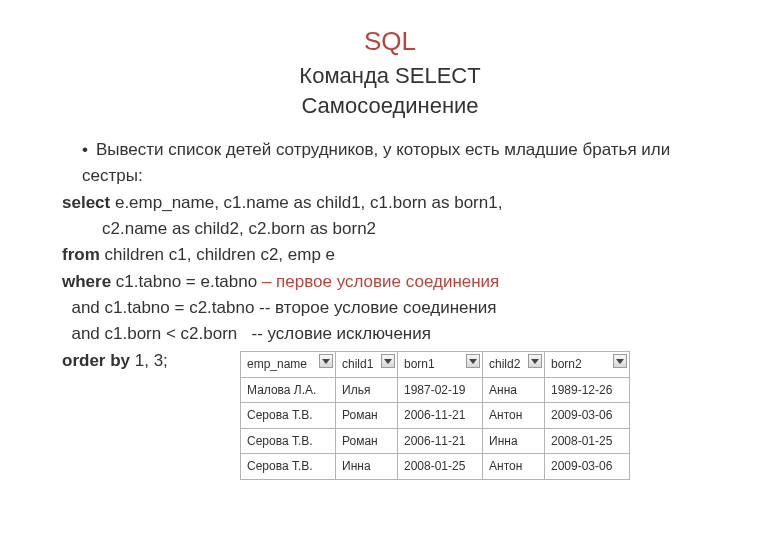  I want to click on comment-3: -- условие исключения, so click(340, 334).